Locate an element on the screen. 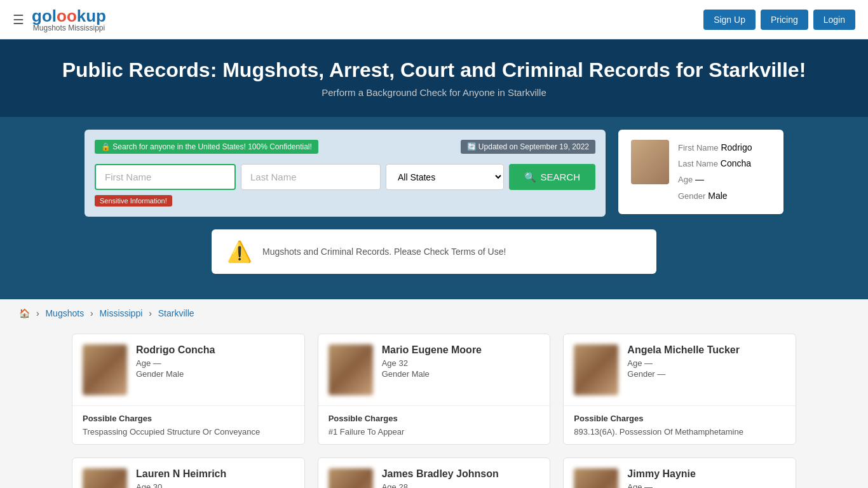 This screenshot has width=868, height=488. person-card: Lauren N Heimrich Age 30 Gender — Possib… is located at coordinates (188, 473).